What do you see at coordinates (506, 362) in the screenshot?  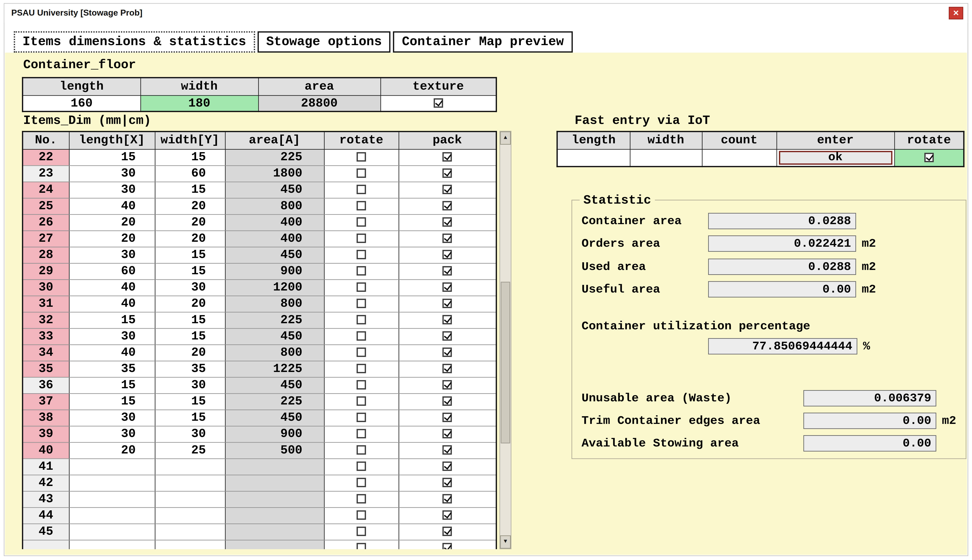 I see `scrollbar-thumb` at bounding box center [506, 362].